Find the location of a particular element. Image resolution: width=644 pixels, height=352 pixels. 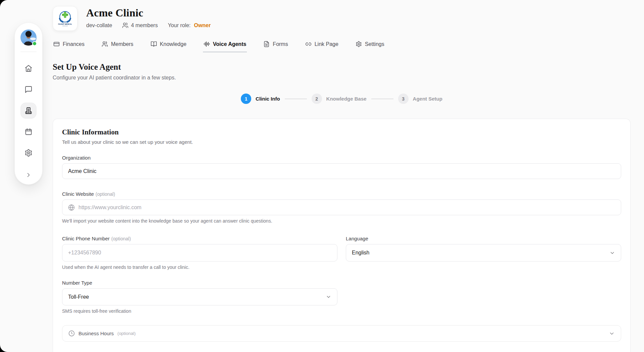

tab-label: Settings is located at coordinates (375, 44).